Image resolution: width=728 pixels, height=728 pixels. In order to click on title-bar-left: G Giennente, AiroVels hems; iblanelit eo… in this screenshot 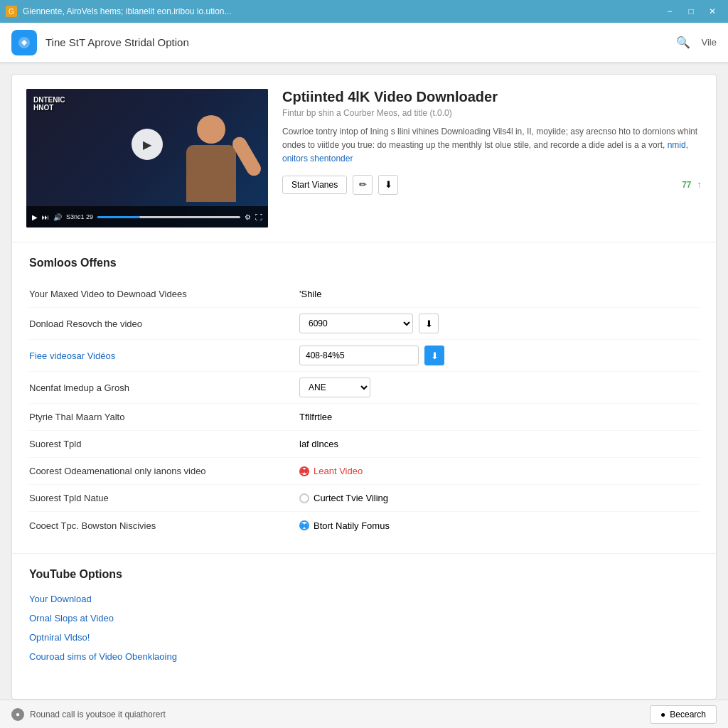, I will do `click(119, 11)`.